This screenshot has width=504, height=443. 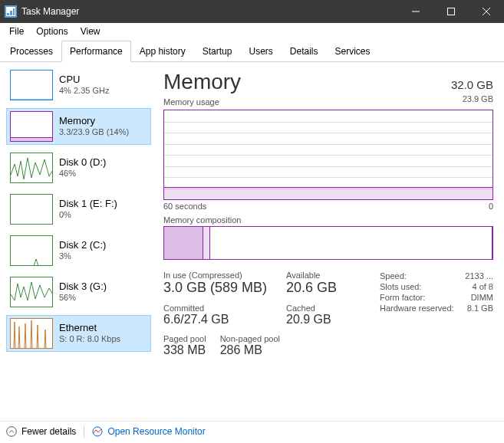 What do you see at coordinates (203, 82) in the screenshot?
I see `page-title: Memory` at bounding box center [203, 82].